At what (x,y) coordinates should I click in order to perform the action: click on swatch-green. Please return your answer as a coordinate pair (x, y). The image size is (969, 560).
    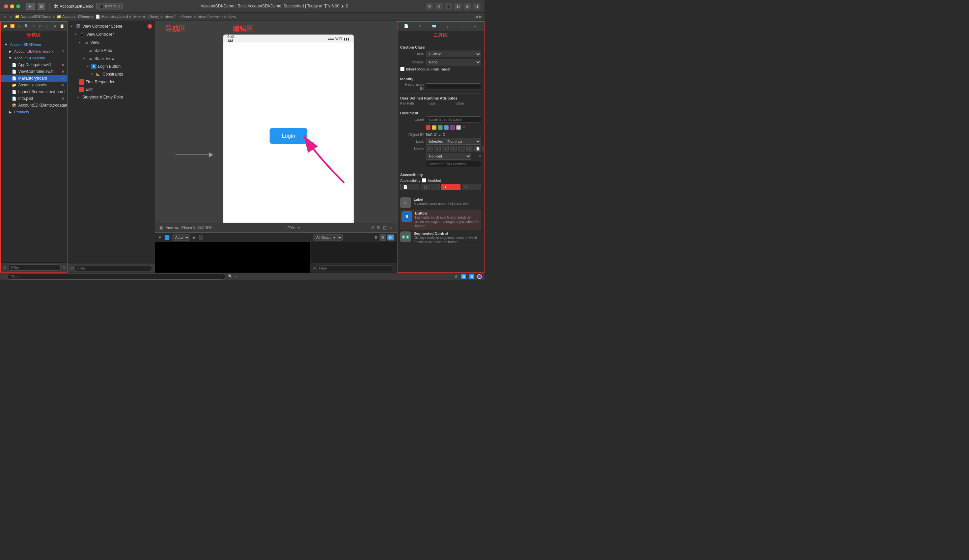
    Looking at the image, I should click on (440, 128).